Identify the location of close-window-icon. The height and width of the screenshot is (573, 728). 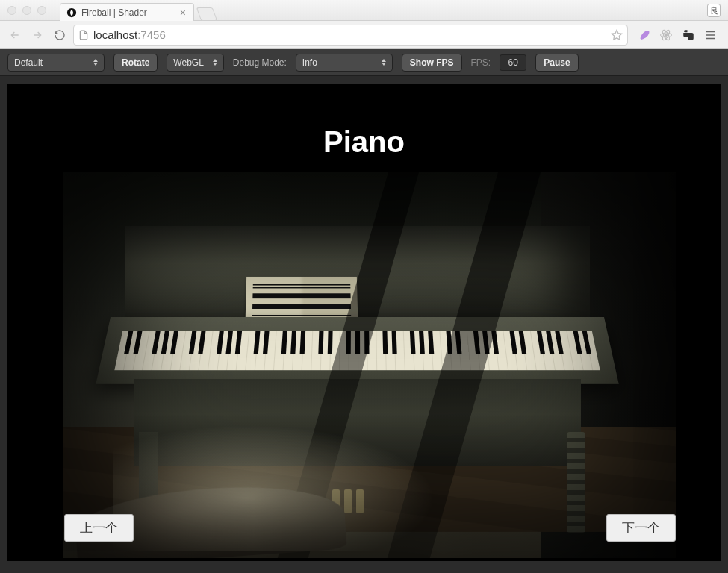
(12, 10).